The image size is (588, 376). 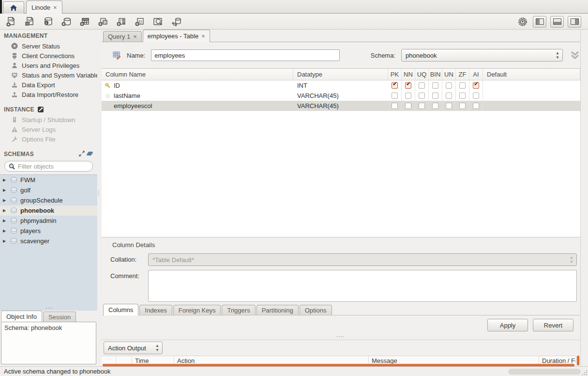 What do you see at coordinates (48, 190) in the screenshot?
I see `schema-item-golf: ▶ golf` at bounding box center [48, 190].